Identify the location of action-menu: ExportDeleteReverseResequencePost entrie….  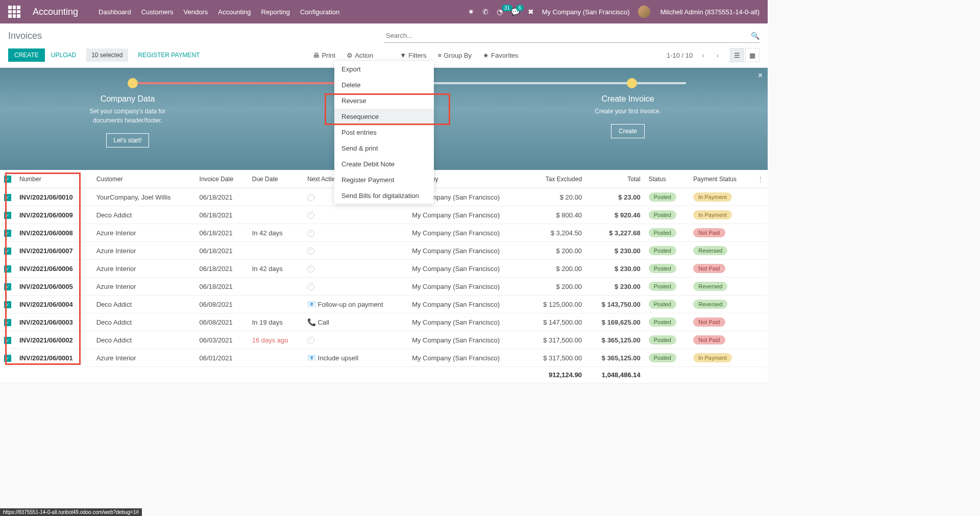
(384, 133).